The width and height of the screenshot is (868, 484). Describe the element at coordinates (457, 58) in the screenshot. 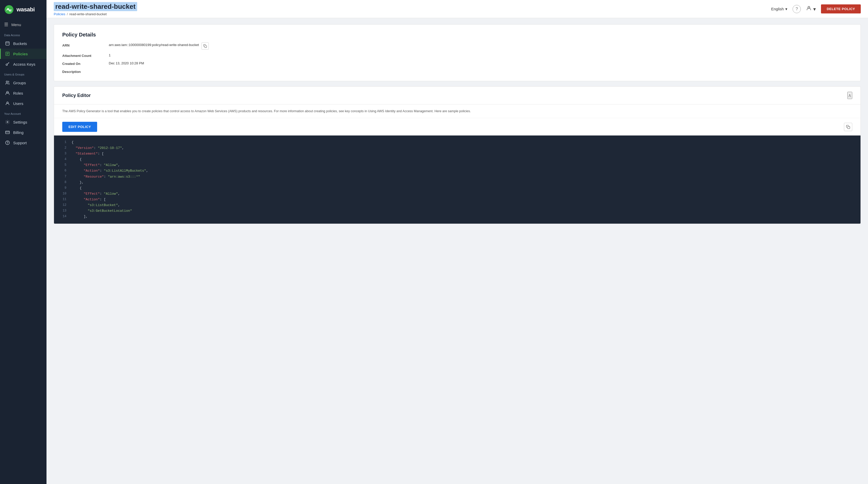

I see `policy-details-table: ARN arn:aws:iam::100000080199:policy/rea…` at that location.